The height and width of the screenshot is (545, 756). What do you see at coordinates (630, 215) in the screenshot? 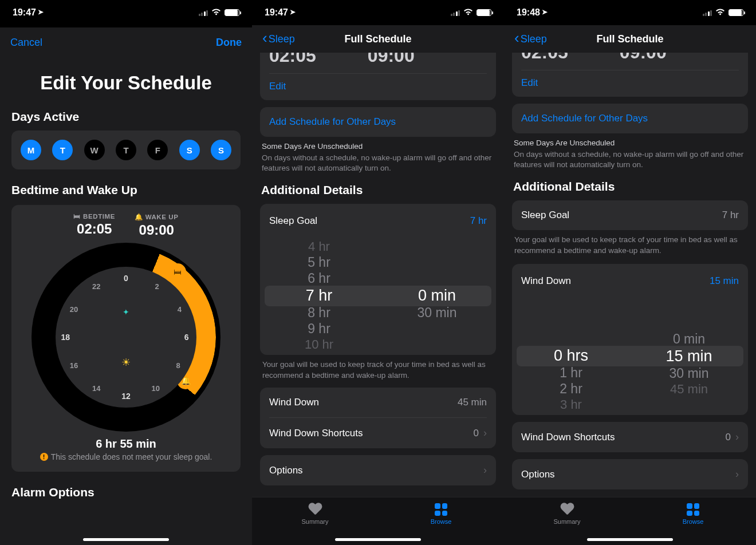
I see `sleep-goal-card: Sleep Goal 7 hr` at bounding box center [630, 215].